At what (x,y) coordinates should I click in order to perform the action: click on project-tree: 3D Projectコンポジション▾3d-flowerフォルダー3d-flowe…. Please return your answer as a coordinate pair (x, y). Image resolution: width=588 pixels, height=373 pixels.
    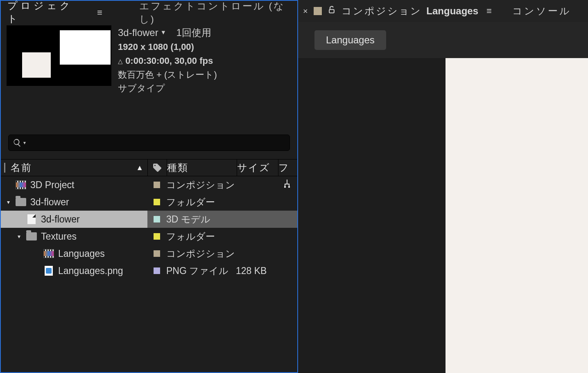
    Looking at the image, I should click on (149, 228).